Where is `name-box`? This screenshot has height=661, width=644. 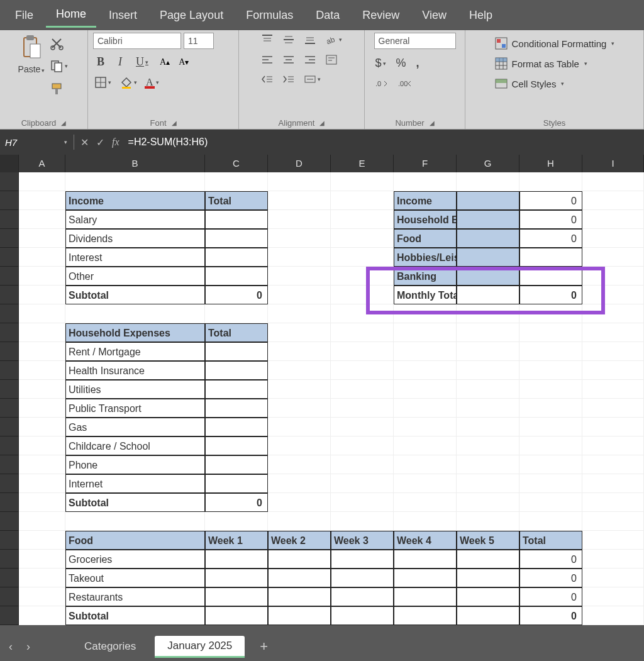
name-box is located at coordinates (31, 142).